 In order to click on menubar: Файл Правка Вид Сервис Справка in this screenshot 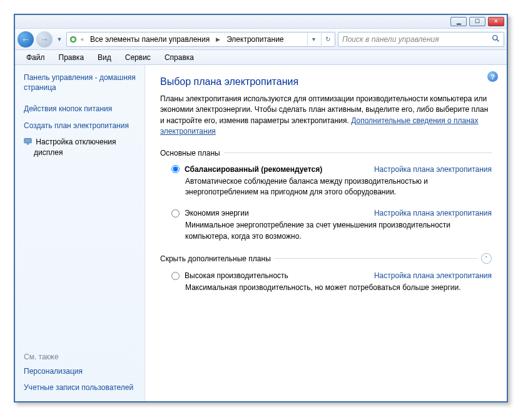, I will do `click(261, 58)`.